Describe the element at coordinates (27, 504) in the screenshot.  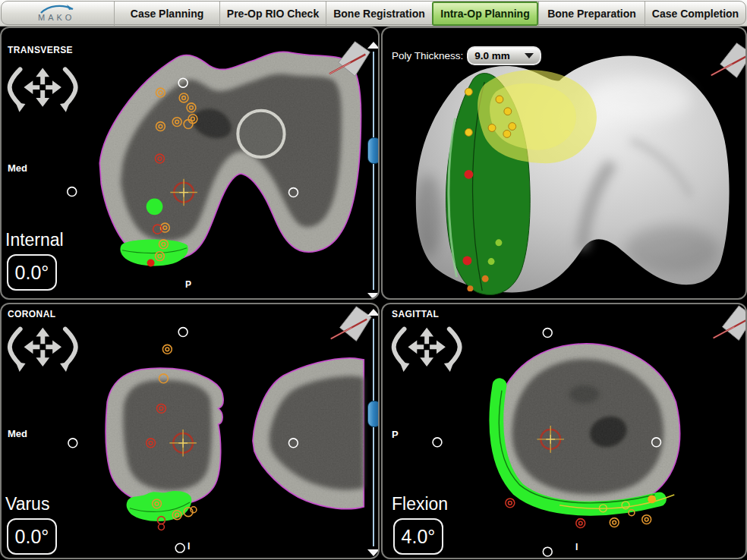
I see `varus-angle-label: Varus` at that location.